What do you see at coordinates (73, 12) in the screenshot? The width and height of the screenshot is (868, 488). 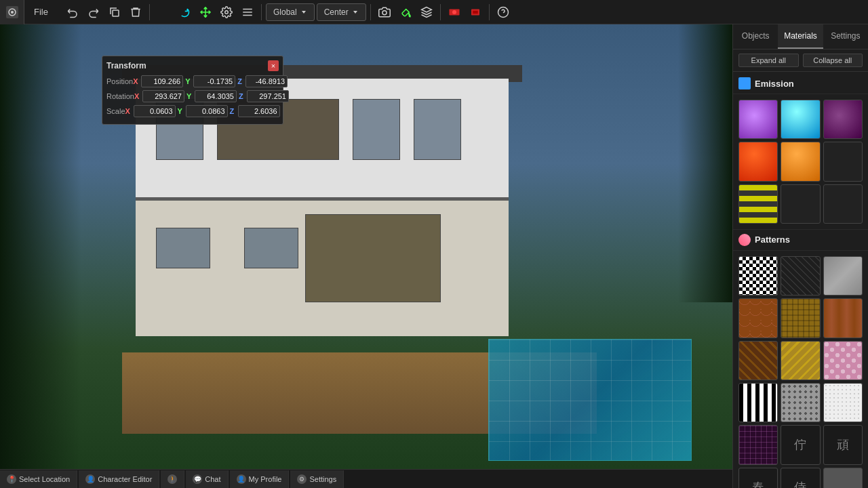 I see `undo-button` at bounding box center [73, 12].